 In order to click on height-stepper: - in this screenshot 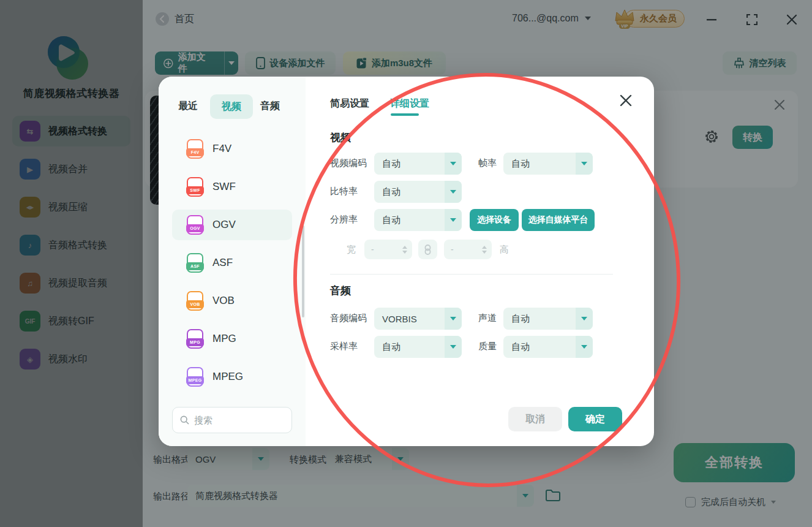, I will do `click(468, 249)`.